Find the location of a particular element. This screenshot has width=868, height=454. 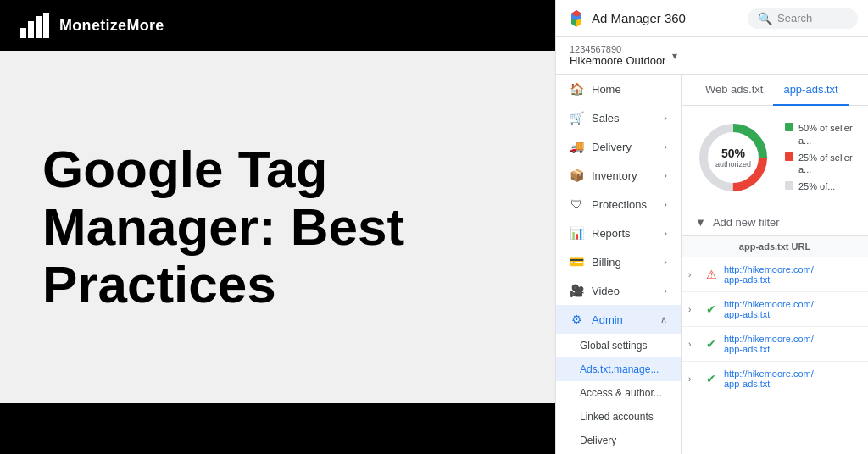

sidebar-sub-global-settings: Global settings is located at coordinates (619, 346).